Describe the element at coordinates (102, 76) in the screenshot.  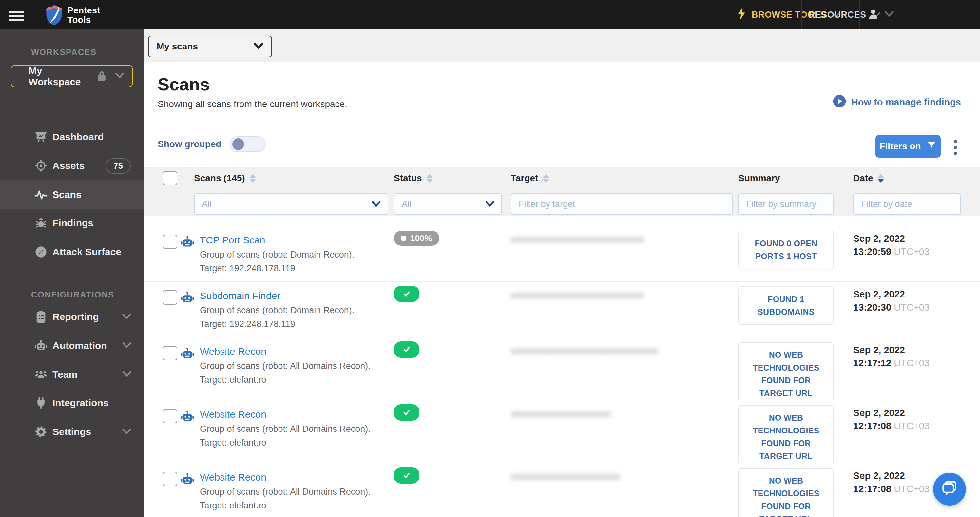
I see `lock-icon` at that location.